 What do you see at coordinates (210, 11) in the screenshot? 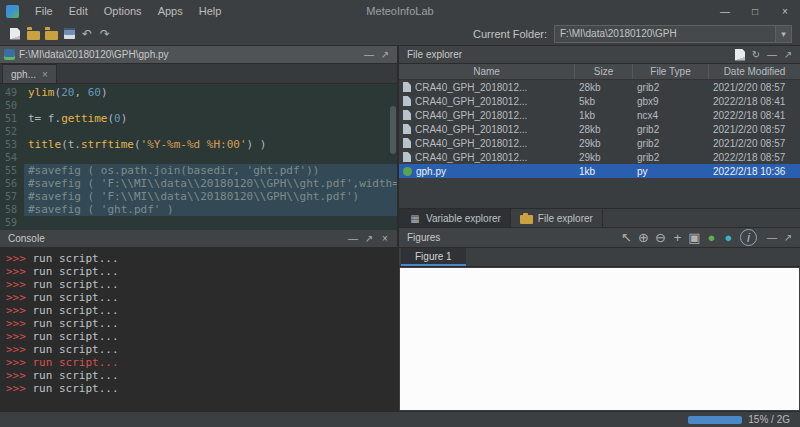
I see `menu-help: Help` at bounding box center [210, 11].